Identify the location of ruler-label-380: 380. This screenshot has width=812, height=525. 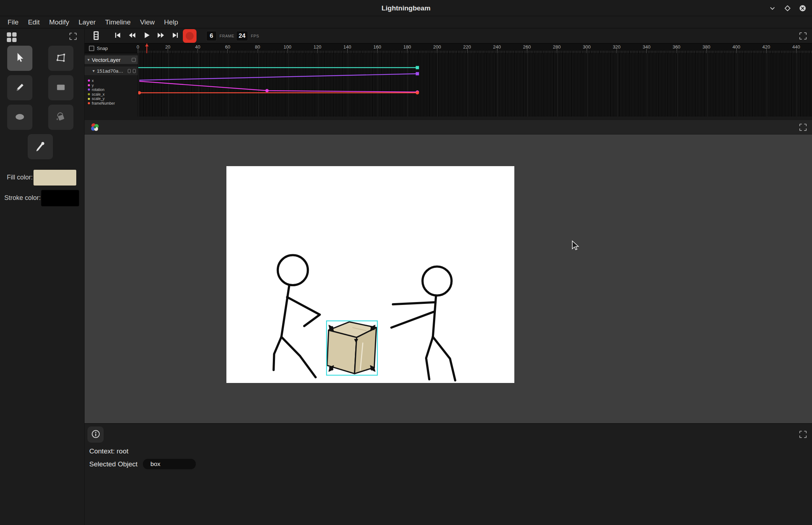
(707, 47).